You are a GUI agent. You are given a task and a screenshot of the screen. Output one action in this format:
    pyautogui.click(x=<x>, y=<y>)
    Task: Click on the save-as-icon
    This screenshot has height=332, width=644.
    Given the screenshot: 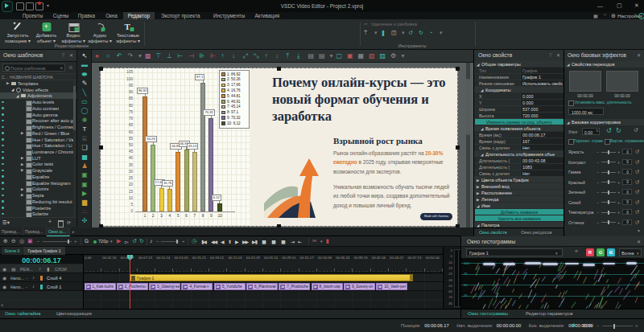 What is the action you would take?
    pyautogui.click(x=30, y=6)
    